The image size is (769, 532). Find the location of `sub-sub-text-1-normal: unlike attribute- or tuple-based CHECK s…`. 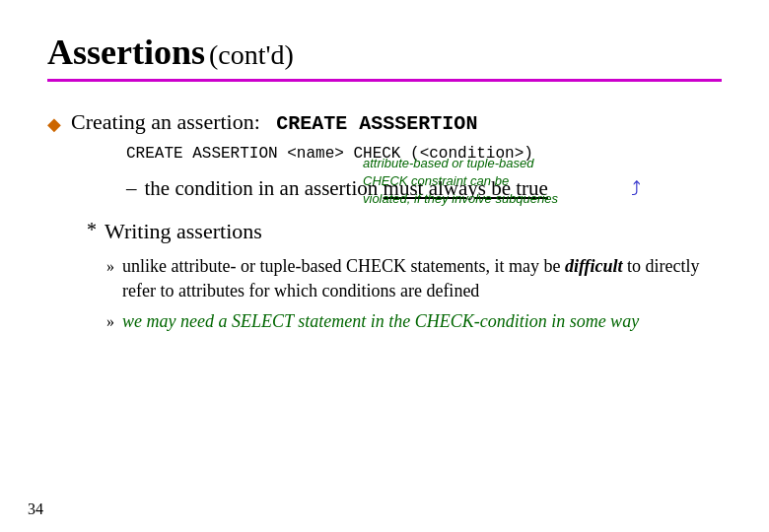

sub-sub-text-1-normal: unlike attribute- or tuple-based CHECK s… is located at coordinates (343, 266).